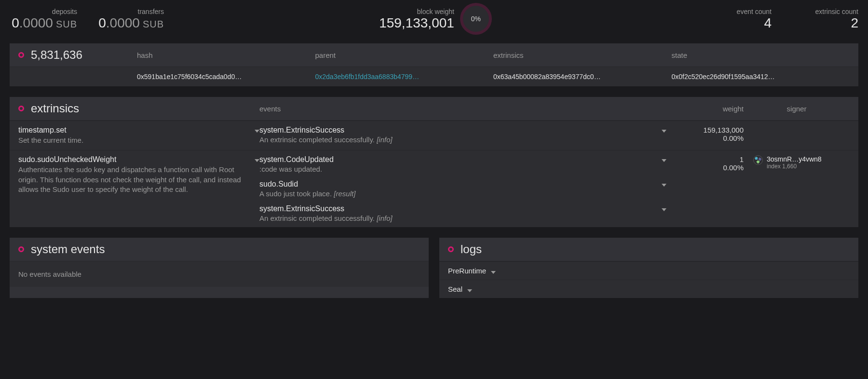  I want to click on event-desc: A sudo just took place. [result], so click(458, 194).